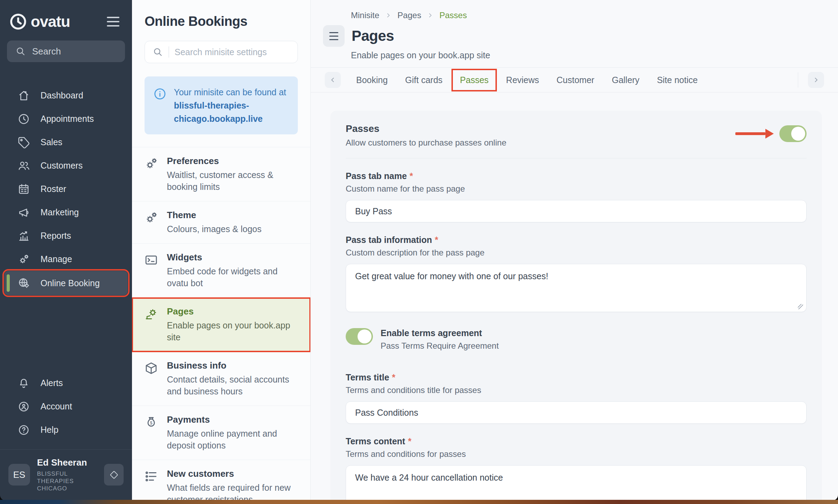  Describe the element at coordinates (66, 165) in the screenshot. I see `sidebar-item-customers: Customers` at that location.